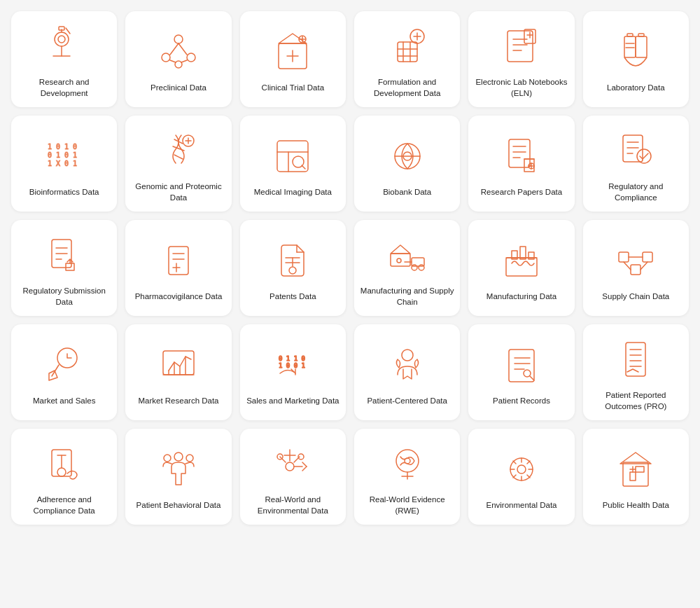  Describe the element at coordinates (178, 476) in the screenshot. I see `card-patient-behavioral: Patient Behavioral Data` at that location.